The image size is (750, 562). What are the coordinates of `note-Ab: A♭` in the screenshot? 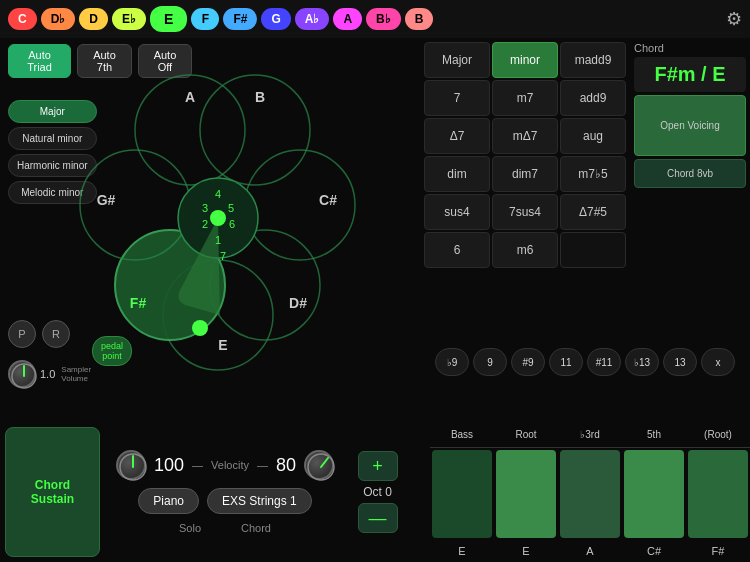 It's located at (312, 19).